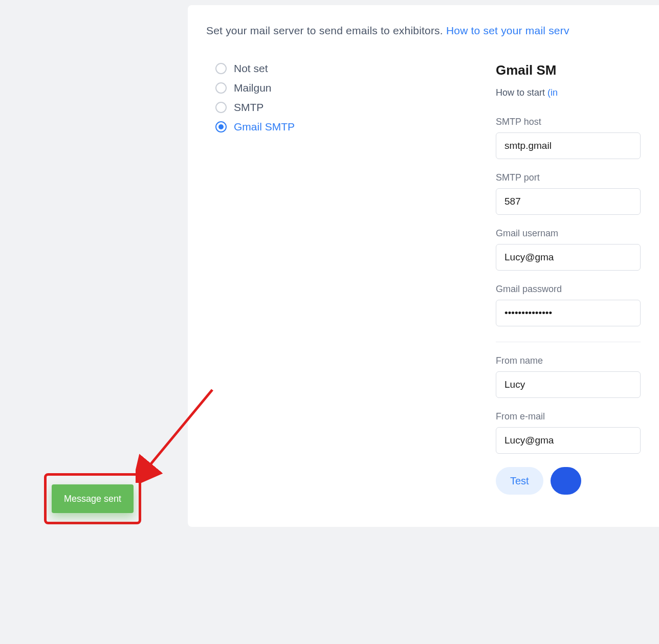 The height and width of the screenshot is (644, 659). Describe the element at coordinates (508, 31) in the screenshot. I see `howto-link: How to set your mail serv` at that location.